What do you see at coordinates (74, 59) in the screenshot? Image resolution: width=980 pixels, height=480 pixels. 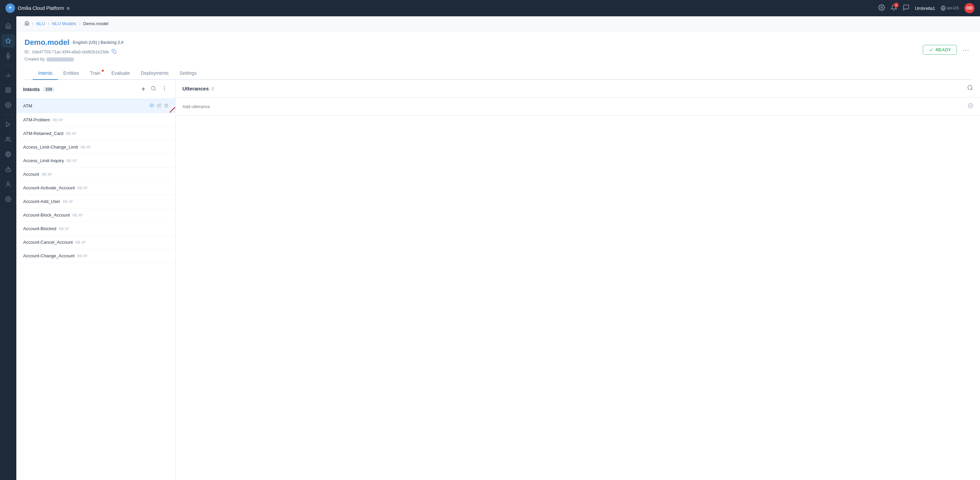 I see `model-created-row: Created by:` at bounding box center [74, 59].